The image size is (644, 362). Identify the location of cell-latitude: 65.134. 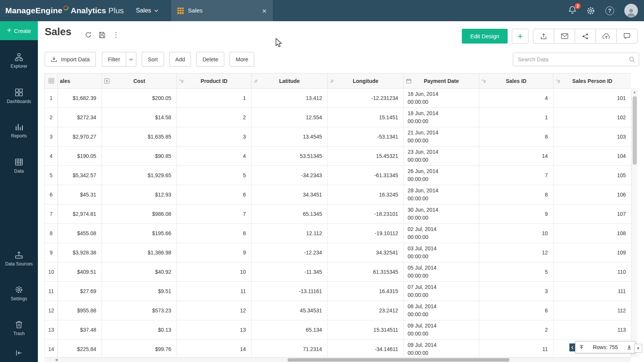
(289, 330).